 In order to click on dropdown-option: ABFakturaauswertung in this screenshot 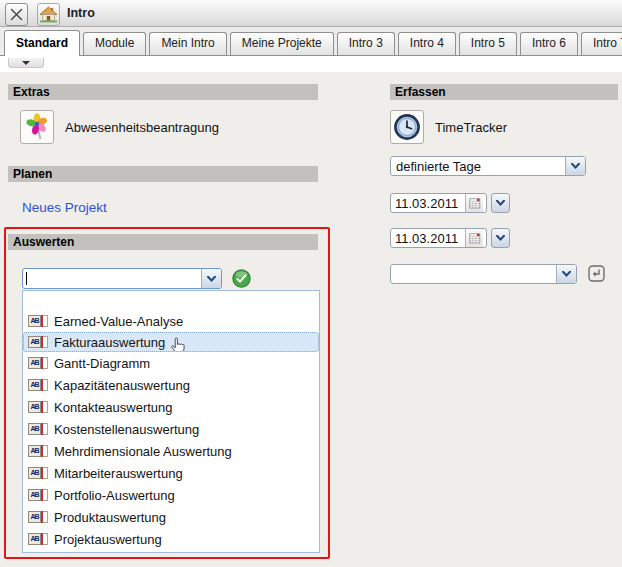, I will do `click(171, 342)`.